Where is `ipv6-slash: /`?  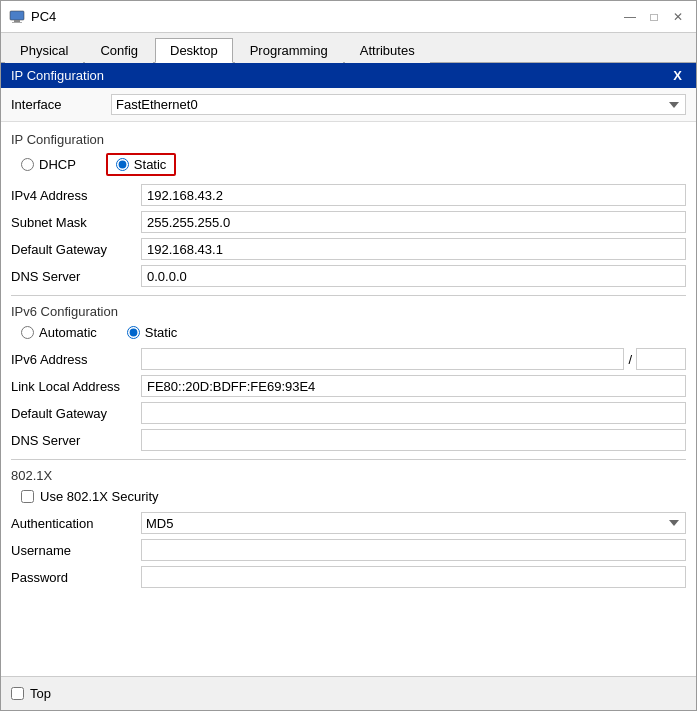 ipv6-slash: / is located at coordinates (630, 360).